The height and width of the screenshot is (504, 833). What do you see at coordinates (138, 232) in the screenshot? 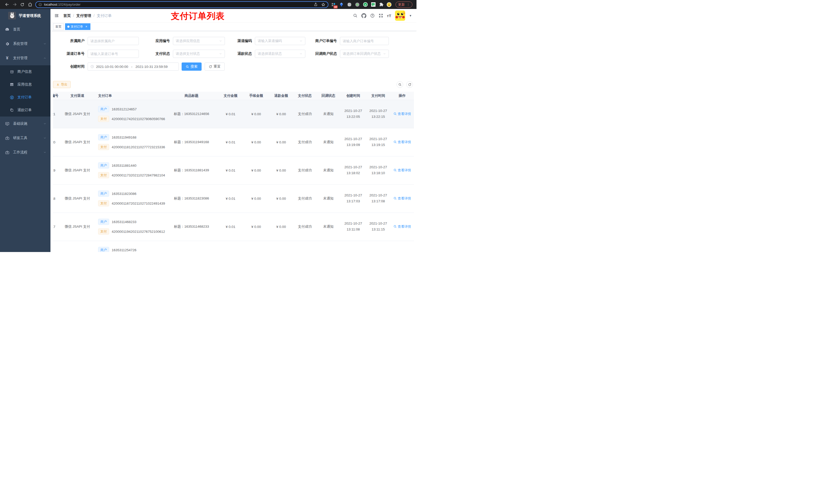
I see `pay-order-no: 4200001194202110276752100612` at bounding box center [138, 232].